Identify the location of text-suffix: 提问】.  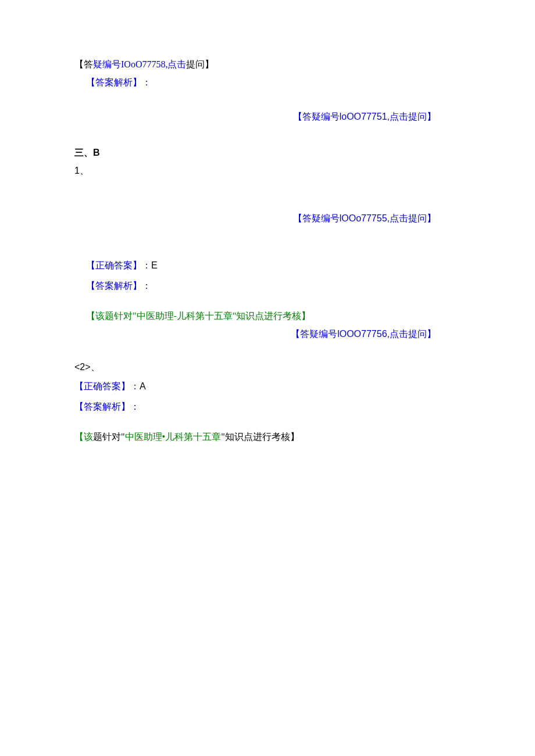
(200, 64).